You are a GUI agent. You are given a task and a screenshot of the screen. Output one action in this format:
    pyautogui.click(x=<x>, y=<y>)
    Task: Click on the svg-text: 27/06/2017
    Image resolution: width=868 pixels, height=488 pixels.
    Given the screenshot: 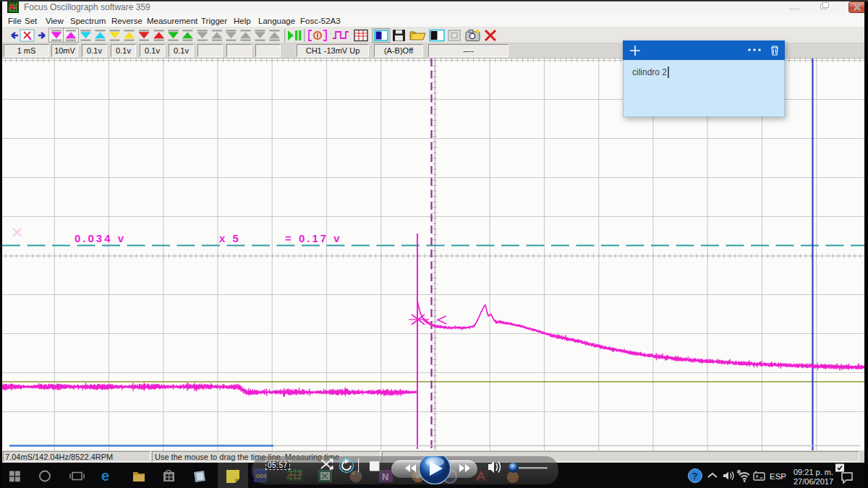 What is the action you would take?
    pyautogui.click(x=813, y=481)
    